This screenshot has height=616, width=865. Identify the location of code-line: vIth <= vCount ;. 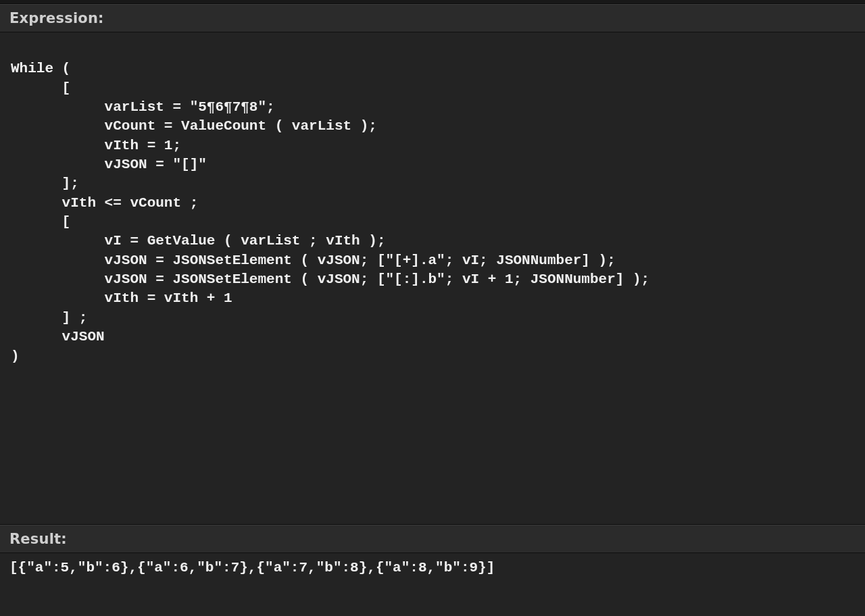
(104, 203).